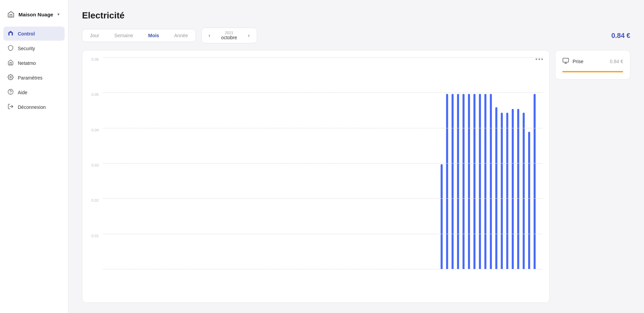 The image size is (644, 313). What do you see at coordinates (34, 70) in the screenshot?
I see `sidebar-nav: Control Security Netatmo` at bounding box center [34, 70].